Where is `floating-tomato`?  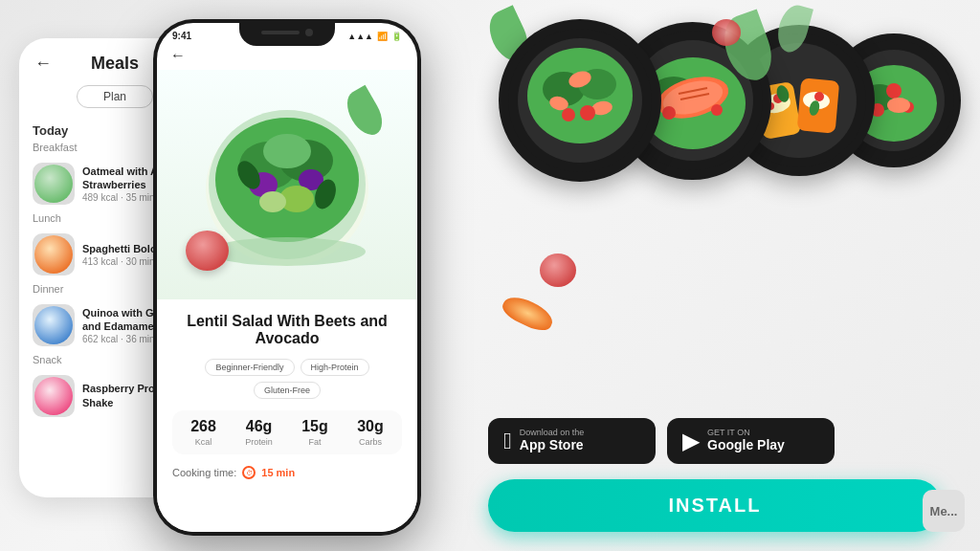 floating-tomato is located at coordinates (207, 251).